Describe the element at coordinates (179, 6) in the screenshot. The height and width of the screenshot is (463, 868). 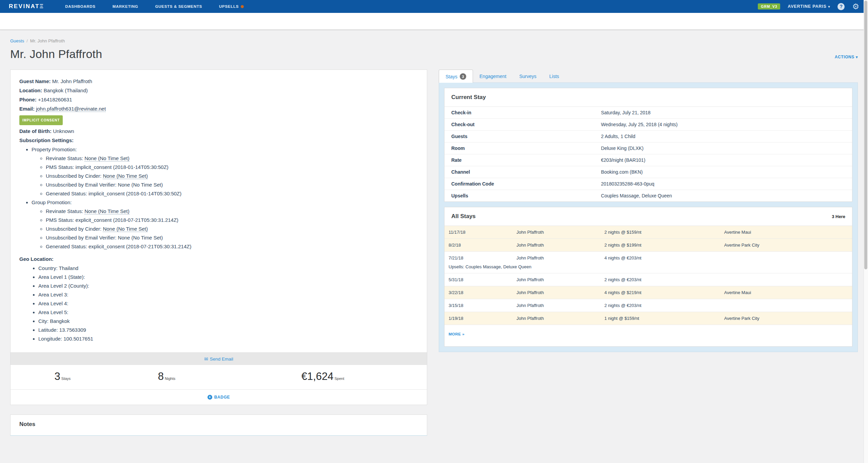
I see `nav-item-guests-segments: GUESTS & SEGMENTS` at that location.